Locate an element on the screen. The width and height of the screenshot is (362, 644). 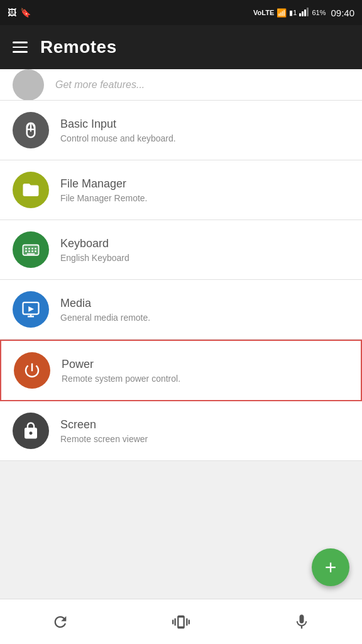
keyboard-title: Keyboard is located at coordinates (95, 244).